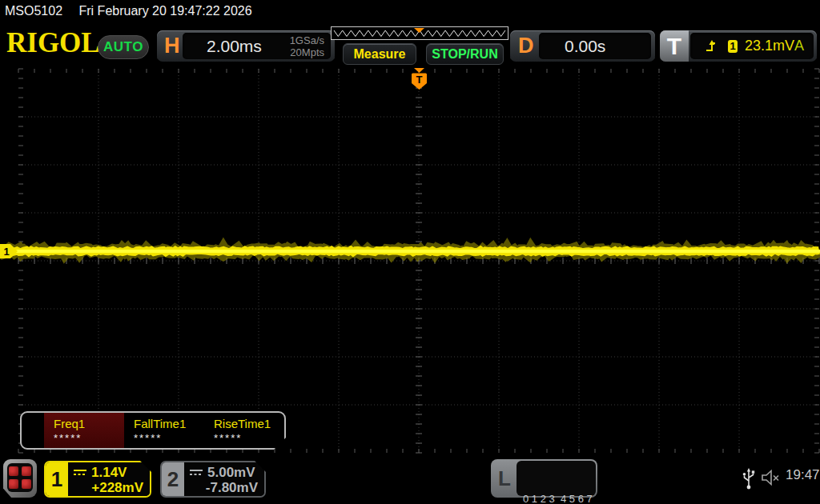 This screenshot has height=504, width=820. Describe the element at coordinates (709, 46) in the screenshot. I see `rising-edge-icon` at that location.